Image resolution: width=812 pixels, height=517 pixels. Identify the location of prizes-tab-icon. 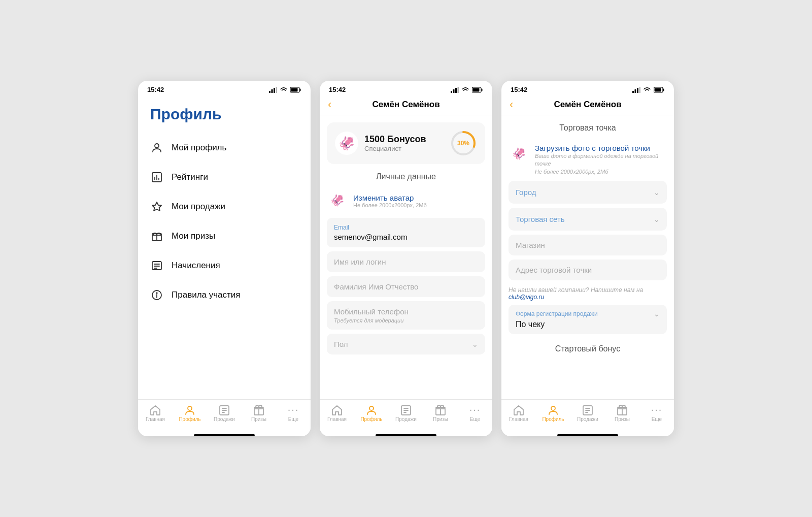
(259, 410).